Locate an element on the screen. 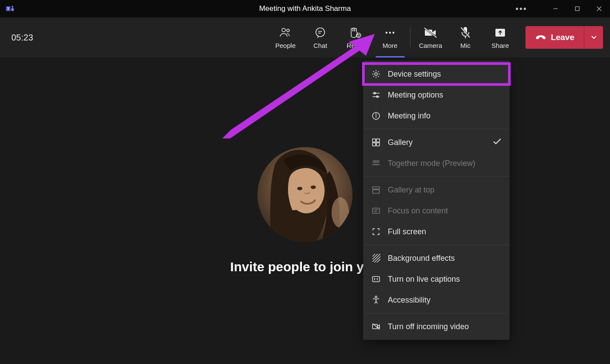 The width and height of the screenshot is (610, 364). react-button: React is located at coordinates (355, 37).